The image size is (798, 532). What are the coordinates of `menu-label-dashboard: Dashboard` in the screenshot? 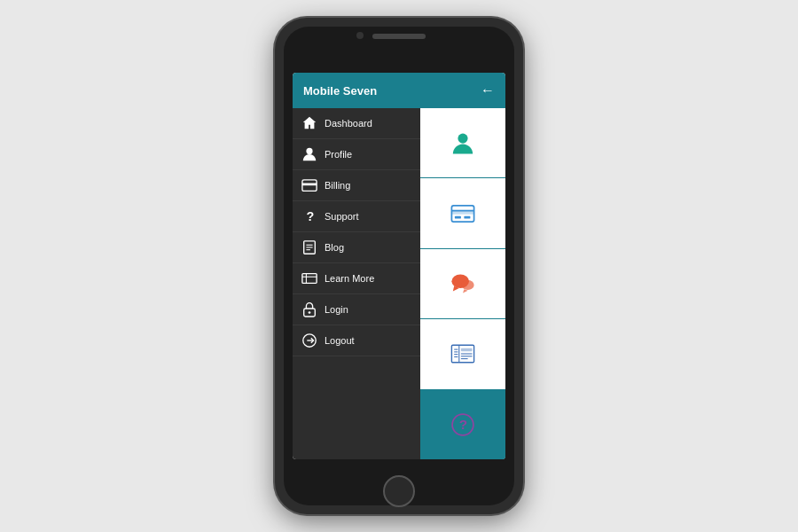 It's located at (348, 123).